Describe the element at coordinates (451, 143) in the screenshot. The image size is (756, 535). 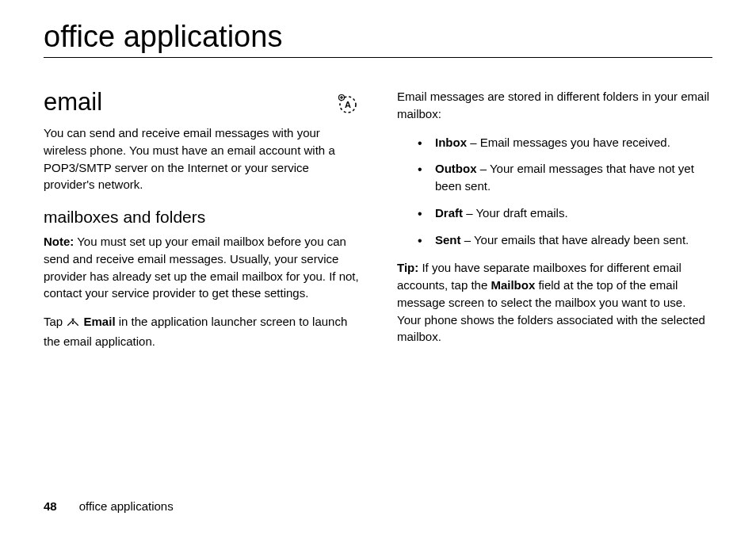
I see `folder-name: Inbox` at that location.